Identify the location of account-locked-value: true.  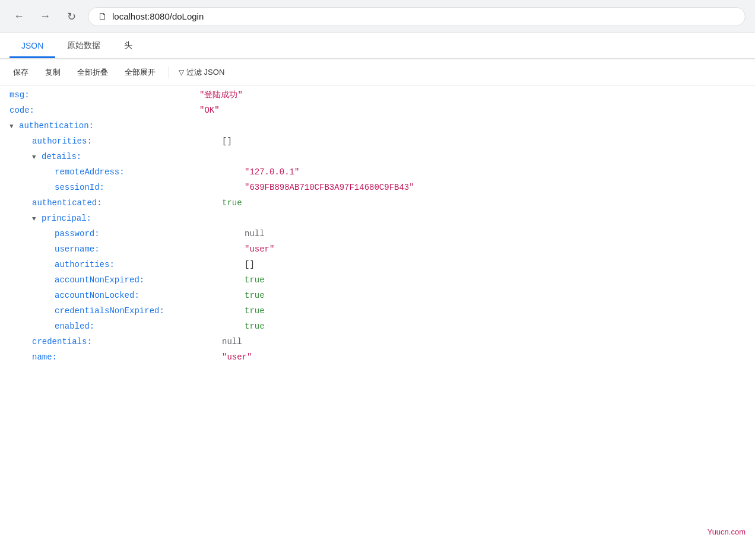
(255, 295).